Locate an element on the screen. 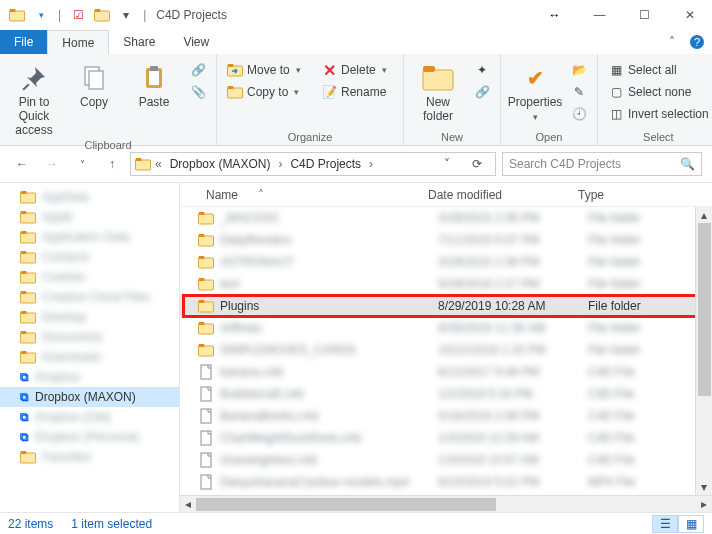  move-to-button: Move to▾ is located at coordinates (268, 70).